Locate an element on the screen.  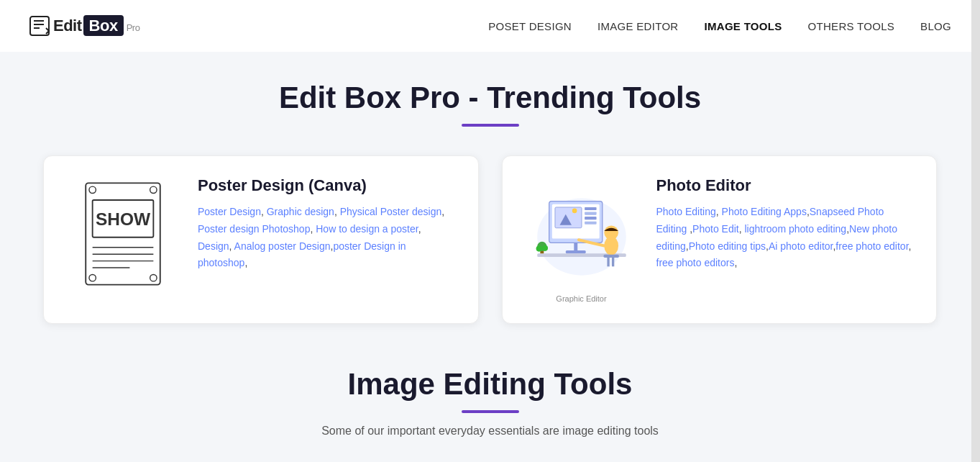
tag-photo-editing-apps: Photo Editing Apps is located at coordinates (764, 212).